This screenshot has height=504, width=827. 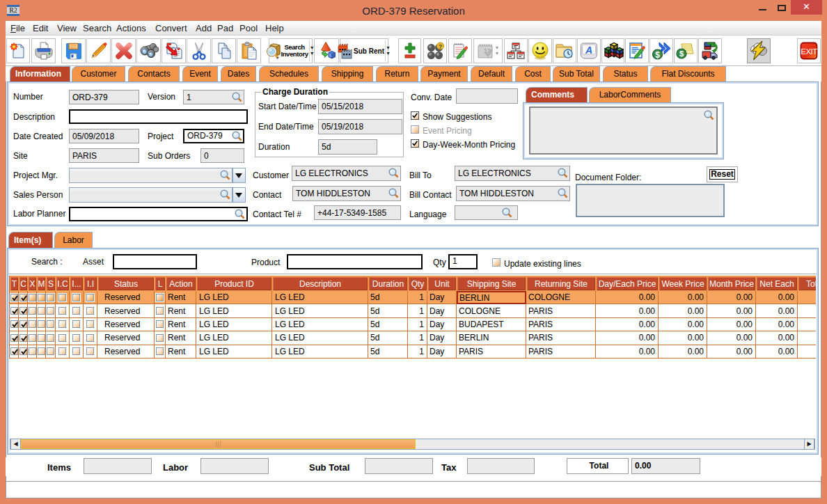 I want to click on svg-text: A, so click(x=589, y=50).